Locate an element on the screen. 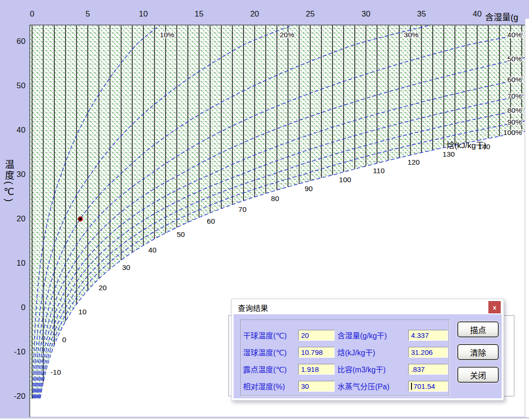 The image size is (529, 420). wet-bulb-label: 湿球温度(℃) is located at coordinates (271, 352).